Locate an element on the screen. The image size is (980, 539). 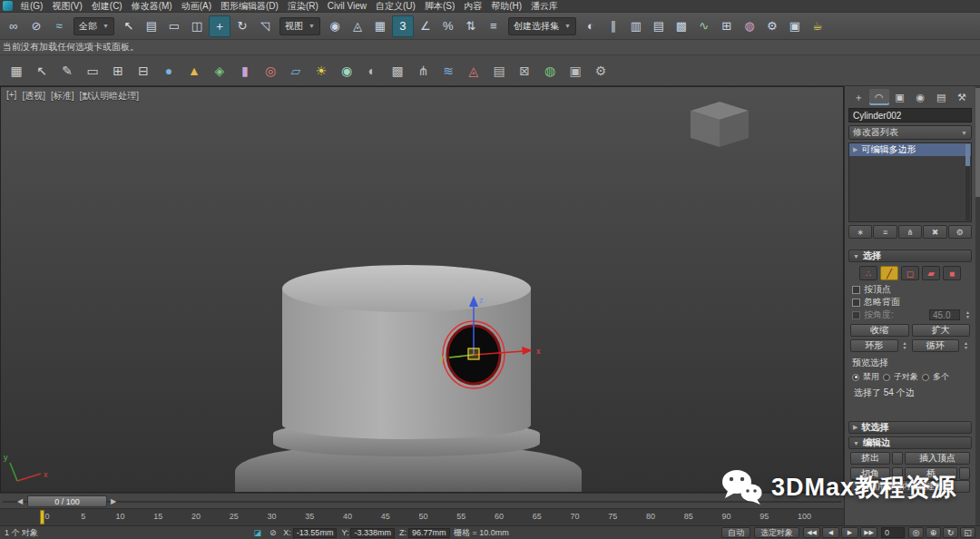
coordinate-field: Z: 96.77mm is located at coordinates (425, 534).